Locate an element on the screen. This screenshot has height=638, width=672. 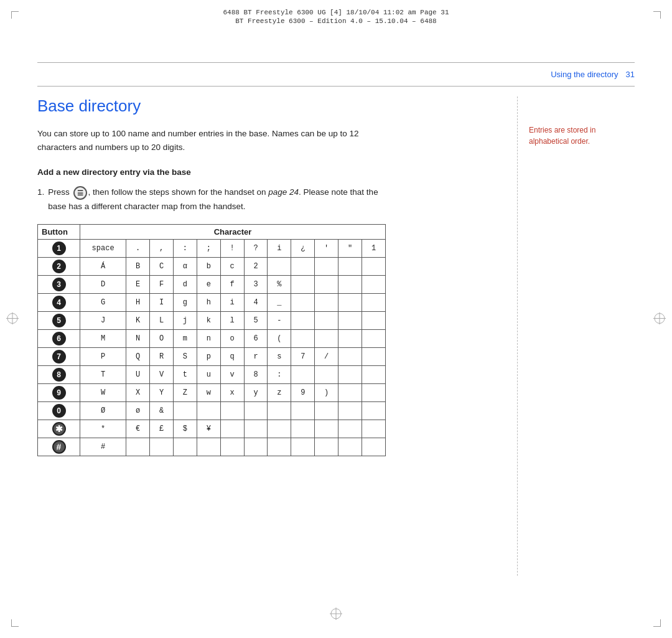
table-cell-char: y is located at coordinates (256, 393).